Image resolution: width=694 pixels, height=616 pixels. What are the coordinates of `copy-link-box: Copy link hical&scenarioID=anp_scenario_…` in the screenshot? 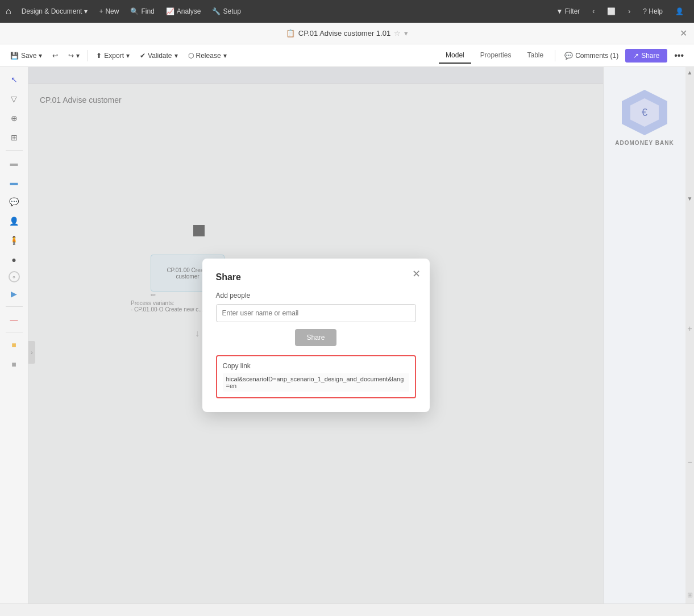 It's located at (316, 377).